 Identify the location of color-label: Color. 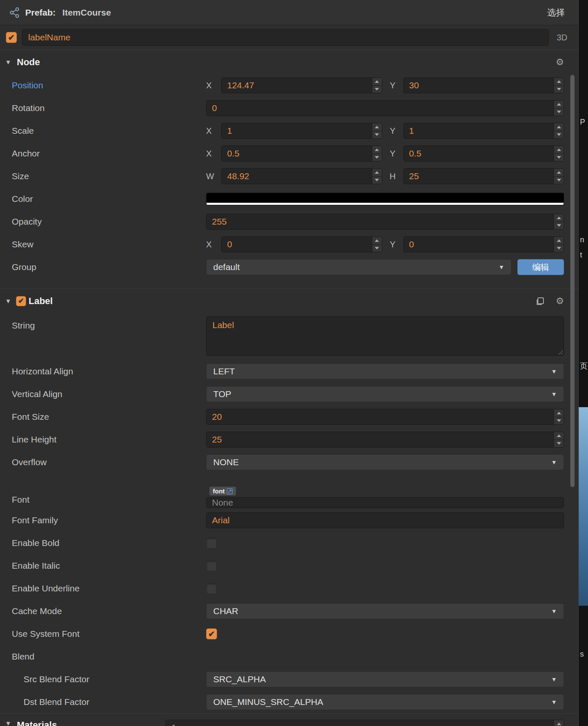
(109, 199).